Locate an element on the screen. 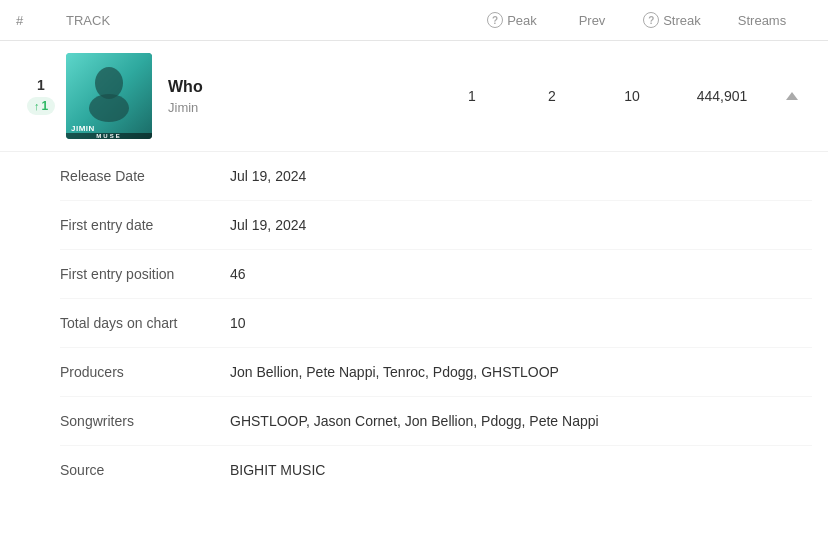  header-peak: ? Peak is located at coordinates (512, 20).